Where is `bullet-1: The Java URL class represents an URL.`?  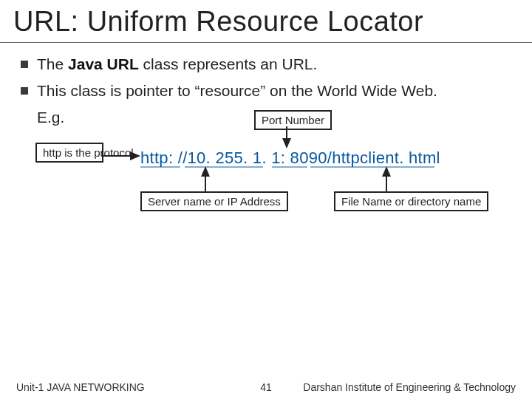
bullet-1: The Java URL class represents an URL. is located at coordinates (269, 64).